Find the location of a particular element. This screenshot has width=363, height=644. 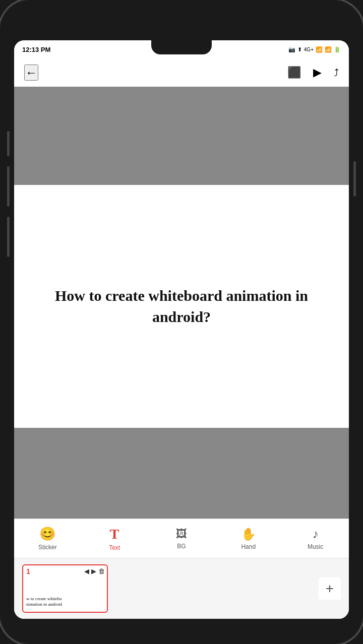

play-button: ▶ is located at coordinates (318, 73).